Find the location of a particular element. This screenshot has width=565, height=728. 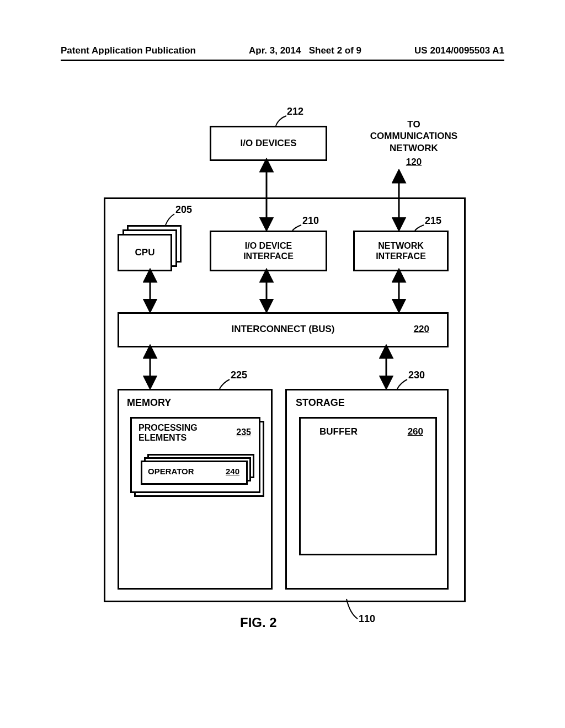

page-header: Patent Application Publication Apr. 3, 2… is located at coordinates (282, 53).